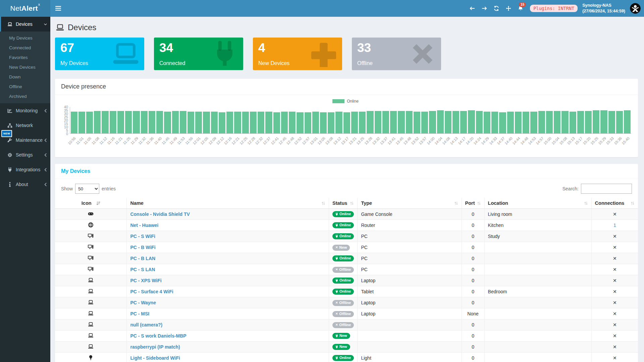  I want to click on device-name-link: Light - Sideboard WiFi, so click(155, 358).